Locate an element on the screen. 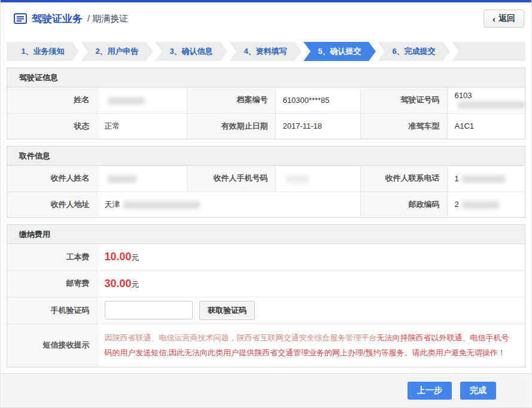 This screenshot has width=532, height=408. card-fee-unit: 元 is located at coordinates (135, 257).